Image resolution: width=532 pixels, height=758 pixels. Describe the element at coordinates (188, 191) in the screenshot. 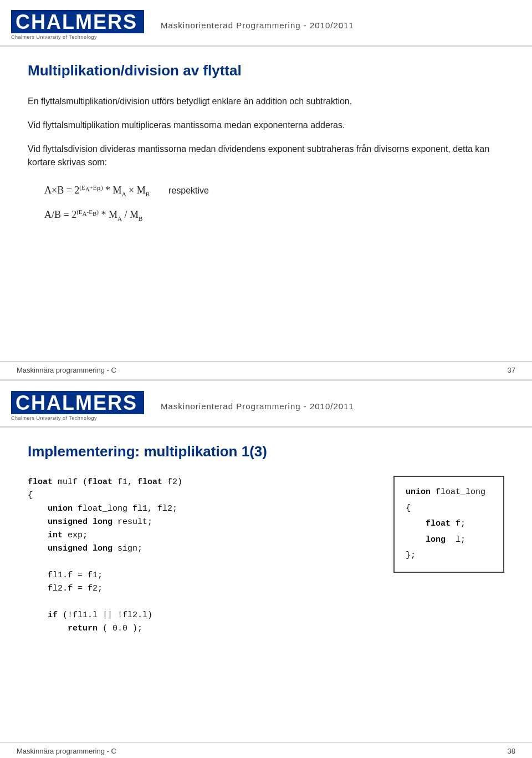

I see `respektive-label: respektive` at that location.